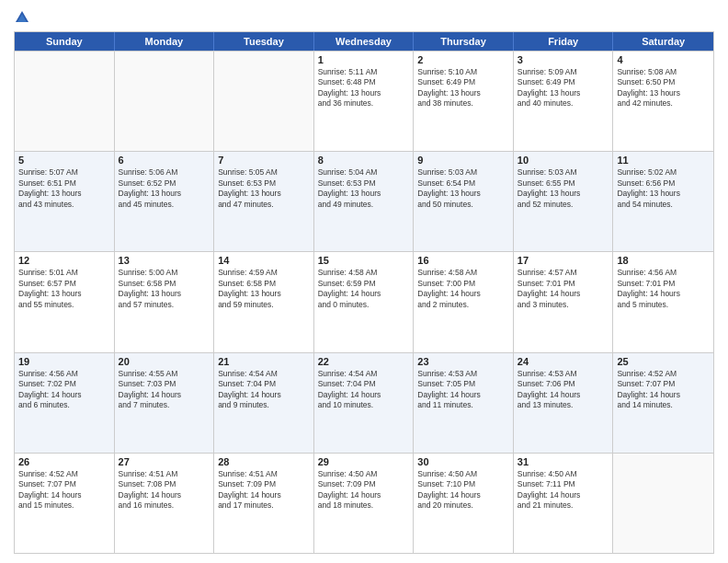  I want to click on day-info: Sunrise: 5:00 AM Sunset: 6:58 PM Dayligh…, so click(165, 289).